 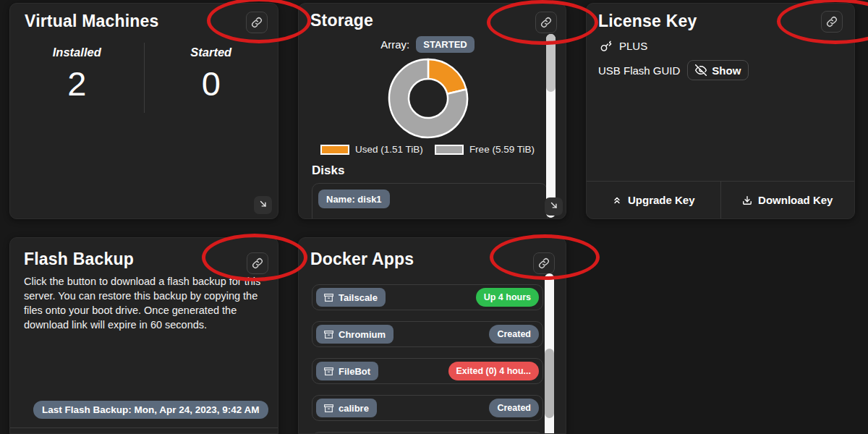 I want to click on docker-row-tailscale: Tailscale Up 4 hours, so click(x=427, y=297).